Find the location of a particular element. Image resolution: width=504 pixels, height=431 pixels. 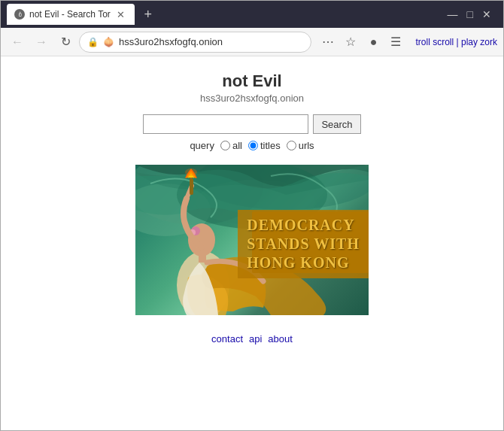

menu-button: ☰ is located at coordinates (396, 42).